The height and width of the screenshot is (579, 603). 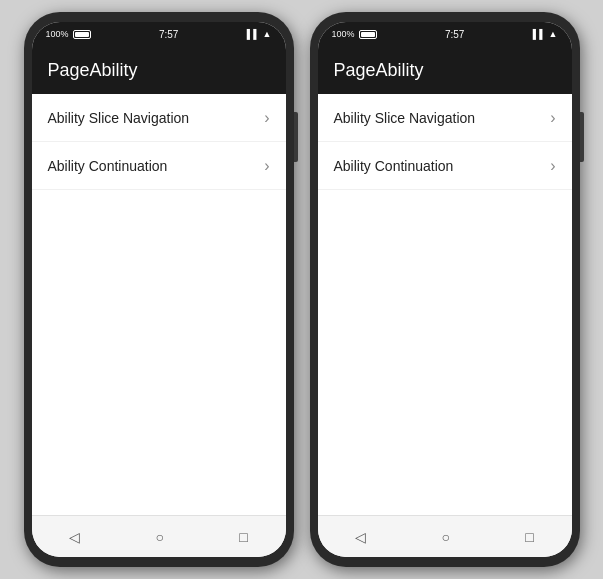 I want to click on battery-left, so click(x=82, y=34).